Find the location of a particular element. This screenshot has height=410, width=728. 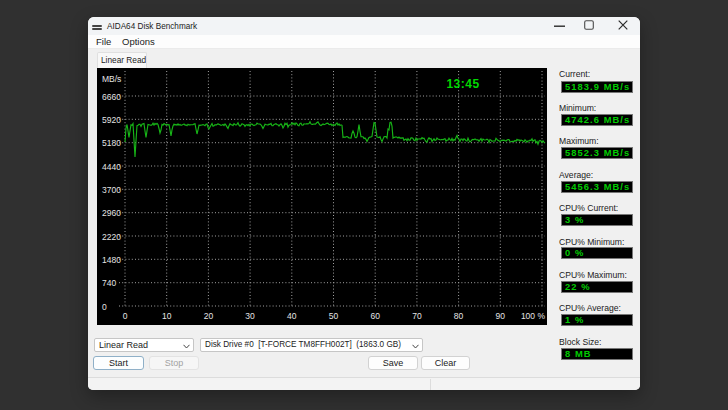

svg-text: 30 is located at coordinates (250, 316).